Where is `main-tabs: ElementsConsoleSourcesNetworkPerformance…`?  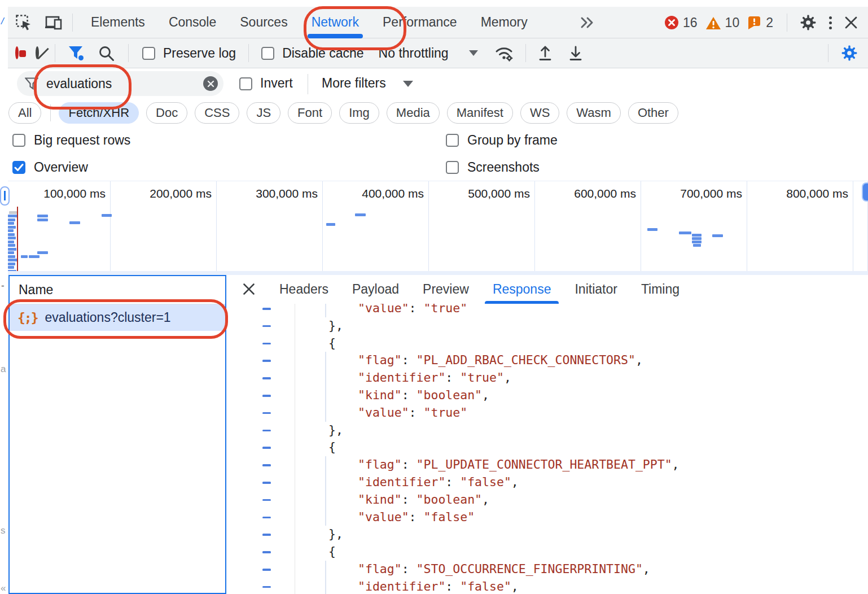 main-tabs: ElementsConsoleSourcesNetworkPerformance… is located at coordinates (309, 23).